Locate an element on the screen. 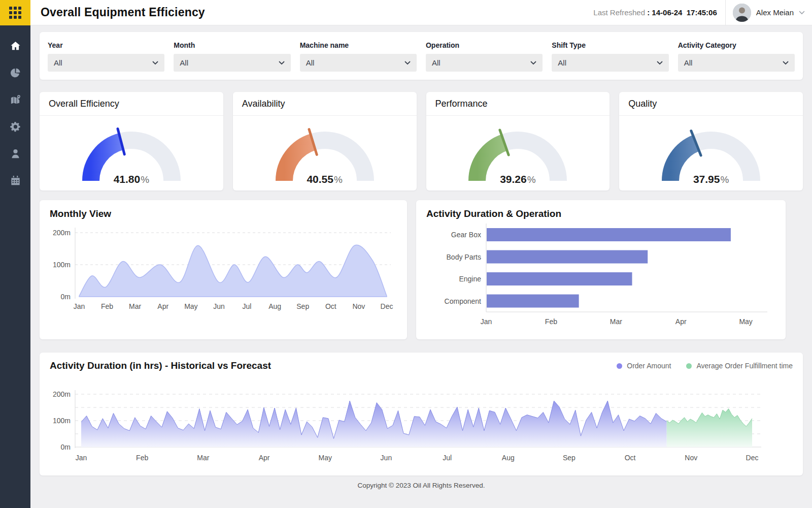  legend-item-avg-fulfillment: Average Order Fulfillment time is located at coordinates (739, 366).